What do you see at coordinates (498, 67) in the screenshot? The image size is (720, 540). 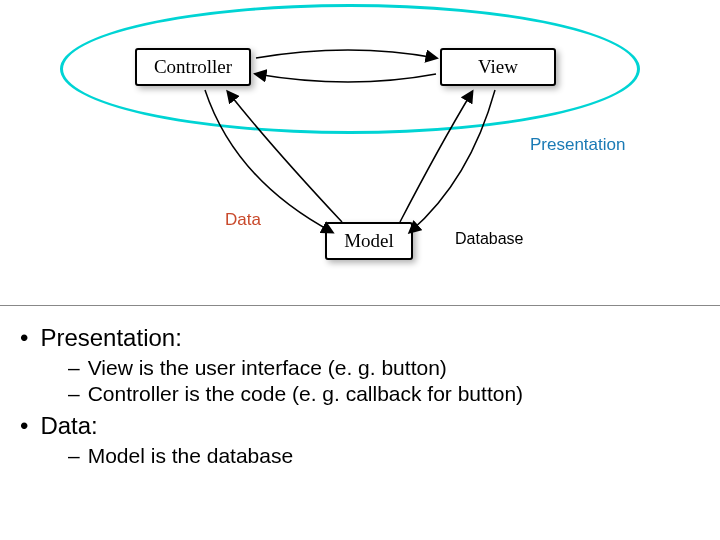 I see `view-label: View` at bounding box center [498, 67].